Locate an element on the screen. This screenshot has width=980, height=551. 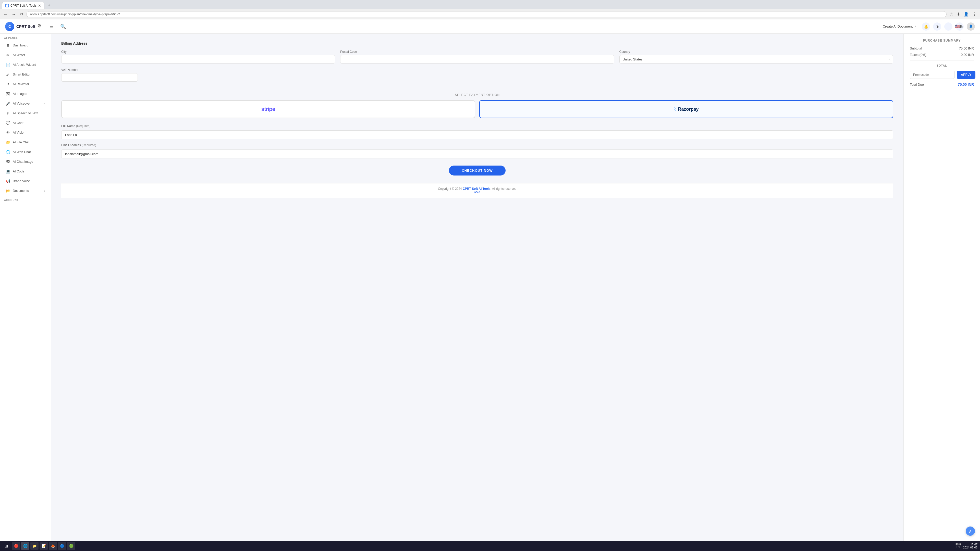
profile-button: 👤 is located at coordinates (966, 14).